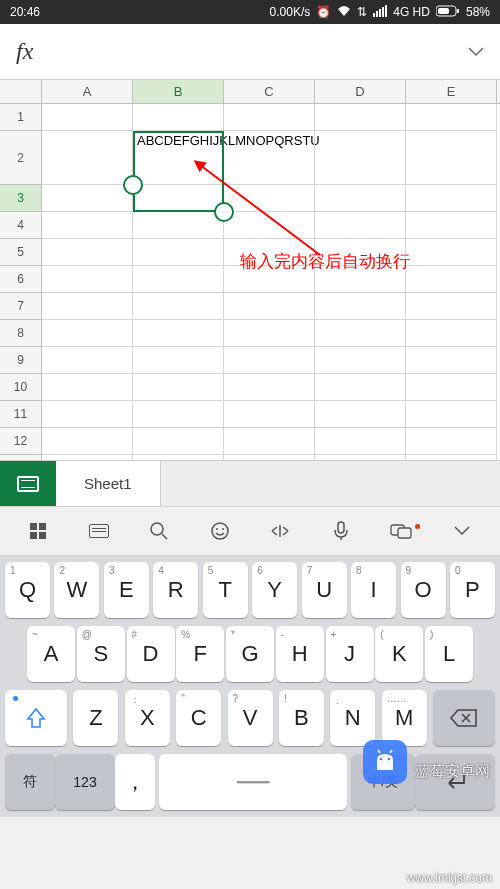 The image size is (500, 889). What do you see at coordinates (99, 531) in the screenshot?
I see `keyboard-layout-icon` at bounding box center [99, 531].